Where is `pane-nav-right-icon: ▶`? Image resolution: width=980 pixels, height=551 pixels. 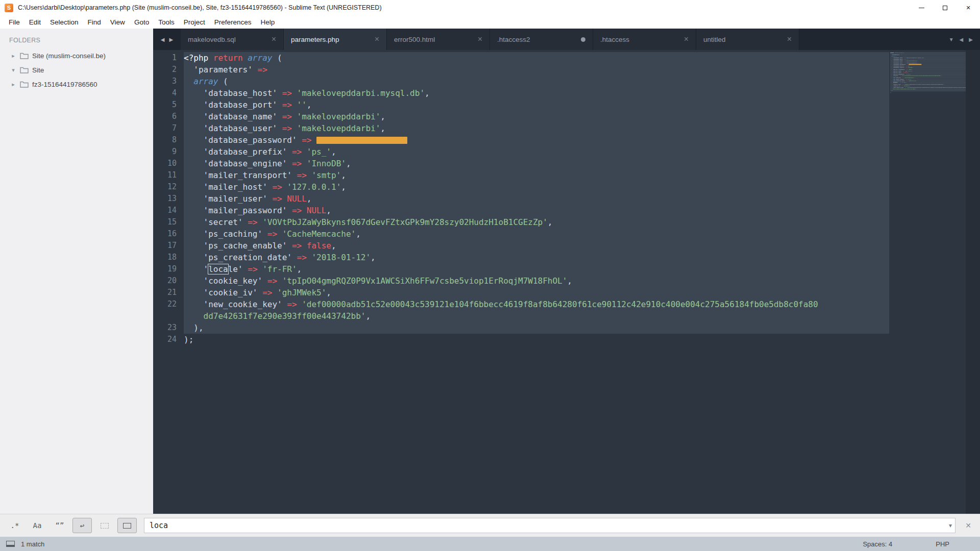 pane-nav-right-icon: ▶ is located at coordinates (971, 40).